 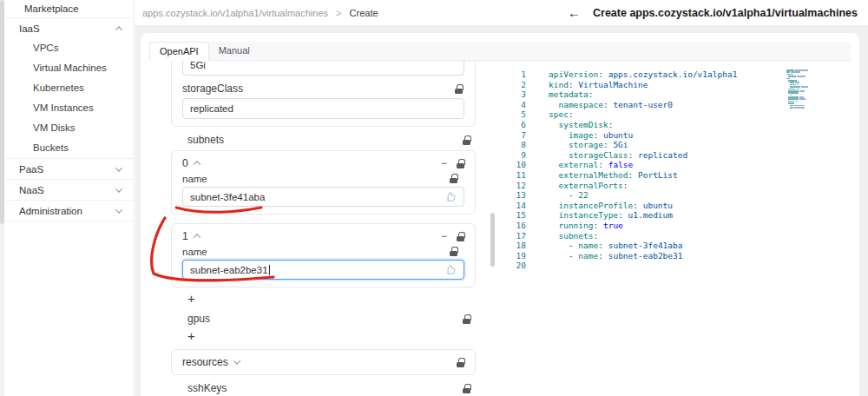 I want to click on field-label: name, so click(x=194, y=252).